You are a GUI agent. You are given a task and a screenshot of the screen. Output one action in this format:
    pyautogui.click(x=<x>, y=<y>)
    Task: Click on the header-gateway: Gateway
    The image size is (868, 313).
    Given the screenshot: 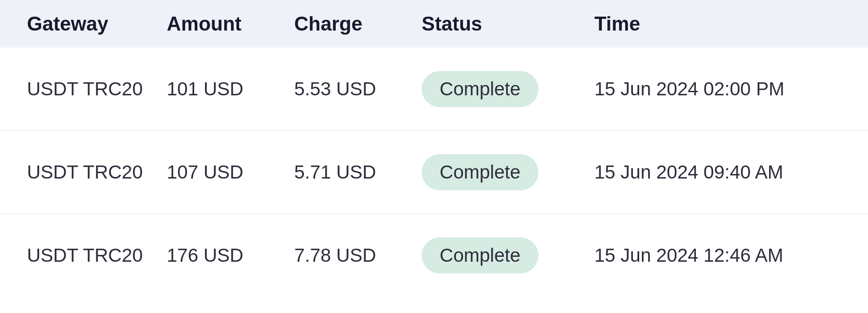 What is the action you would take?
    pyautogui.click(x=97, y=24)
    